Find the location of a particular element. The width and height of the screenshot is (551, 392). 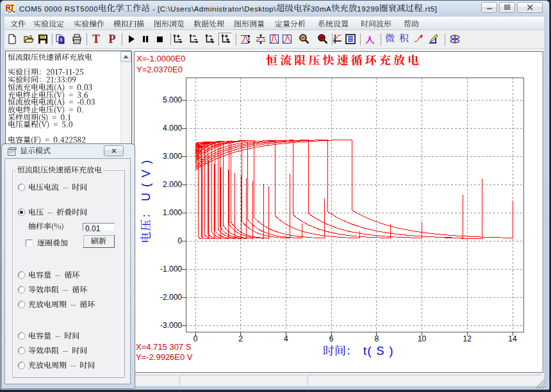

svg-text: 10 is located at coordinates (422, 339).